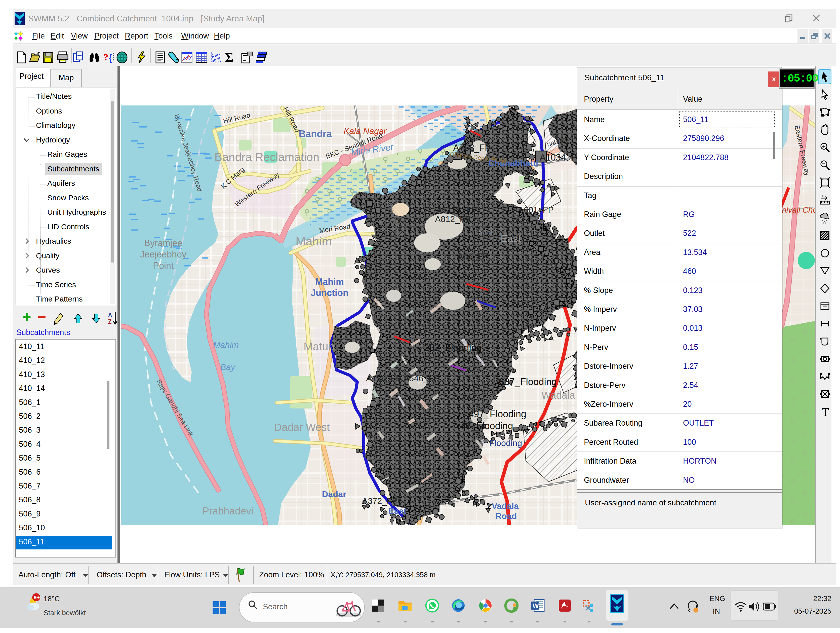 This screenshot has height=633, width=840. What do you see at coordinates (319, 347) in the screenshot?
I see `svg-text: Matun` at bounding box center [319, 347].